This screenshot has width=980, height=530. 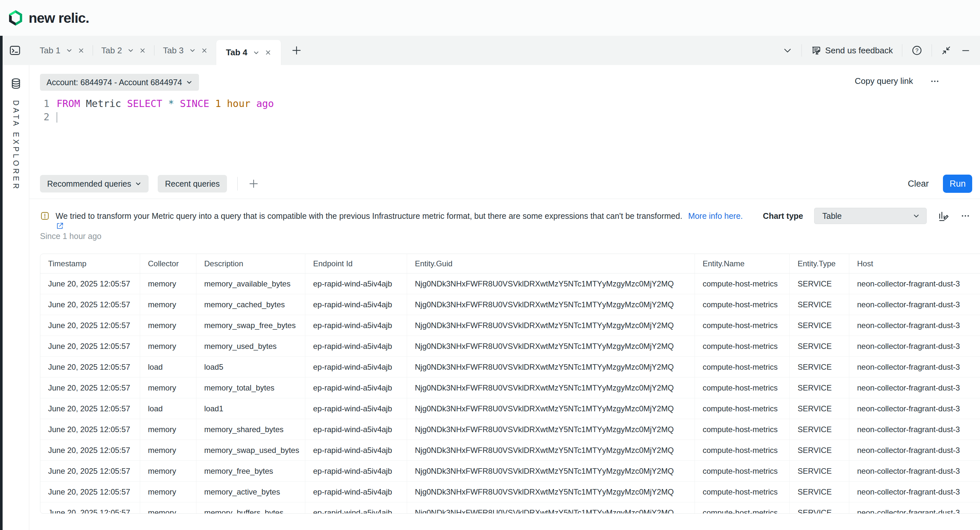 I want to click on chart-more-menu-icon, so click(x=966, y=216).